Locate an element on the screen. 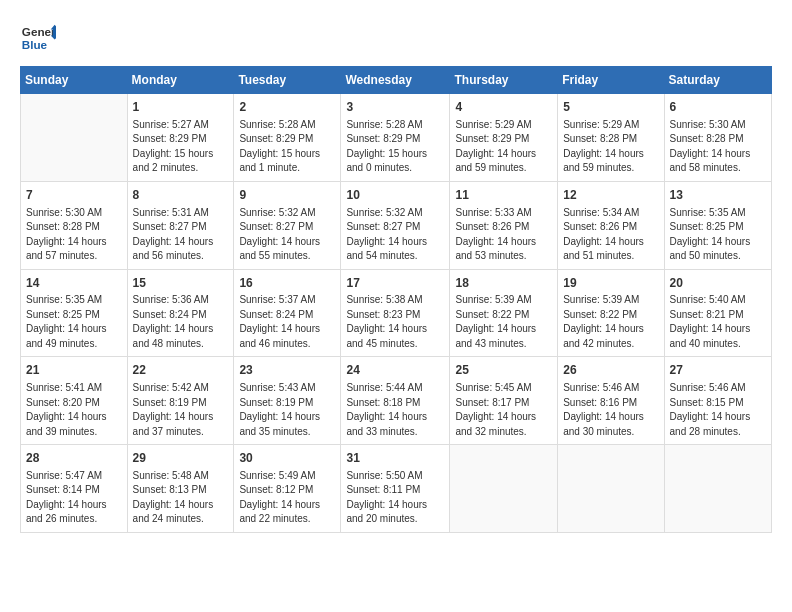  day-number: 27 is located at coordinates (718, 370).